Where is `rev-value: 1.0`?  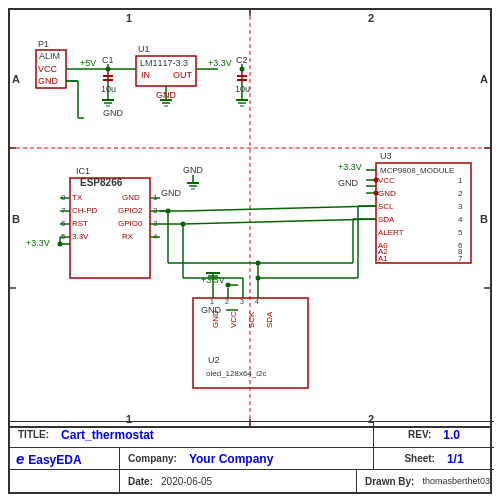 rev-value: 1.0 is located at coordinates (452, 435).